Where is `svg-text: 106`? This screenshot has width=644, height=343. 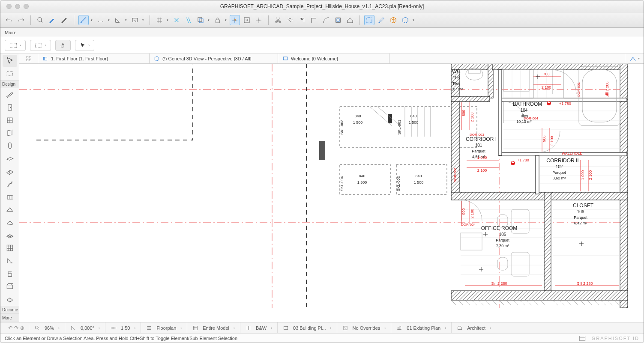
svg-text: 106 is located at coordinates (581, 212).